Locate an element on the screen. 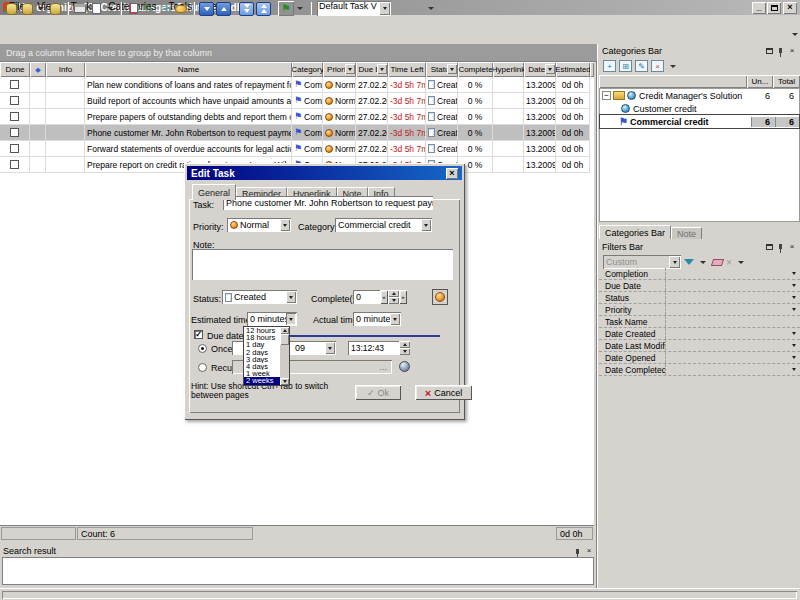 This screenshot has height=600, width=800. new-task-button is located at coordinates (133, 8).